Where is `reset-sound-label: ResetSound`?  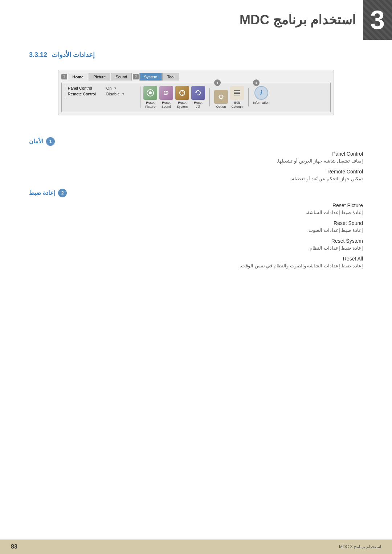
reset-sound-label: ResetSound is located at coordinates (166, 105).